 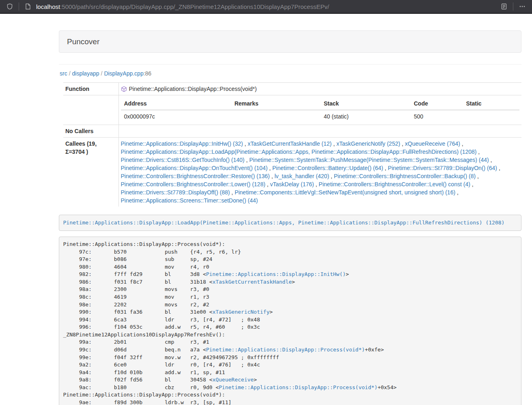 I want to click on breadcrumb-line-number: :86, so click(x=148, y=73).